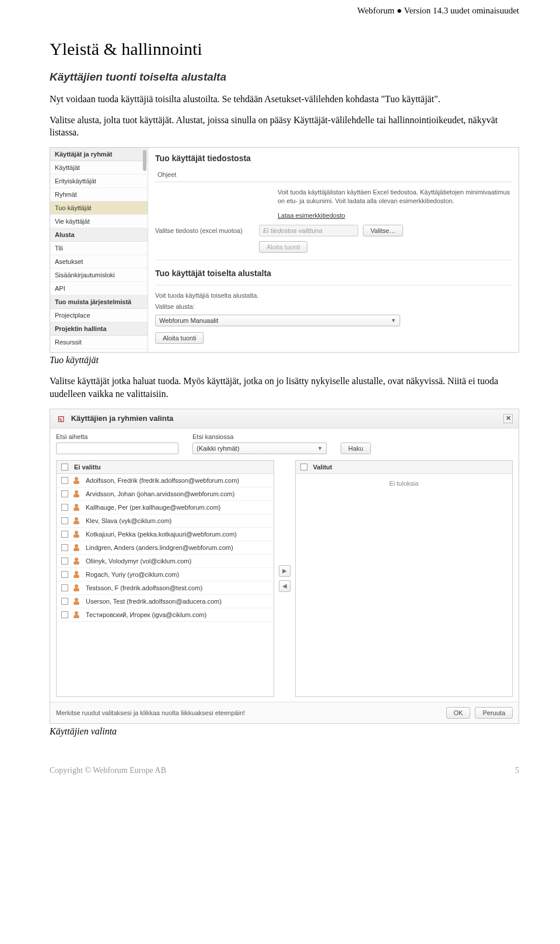 Image resolution: width=560 pixels, height=944 pixels. Describe the element at coordinates (61, 419) in the screenshot. I see `app-icon: ◱` at that location.